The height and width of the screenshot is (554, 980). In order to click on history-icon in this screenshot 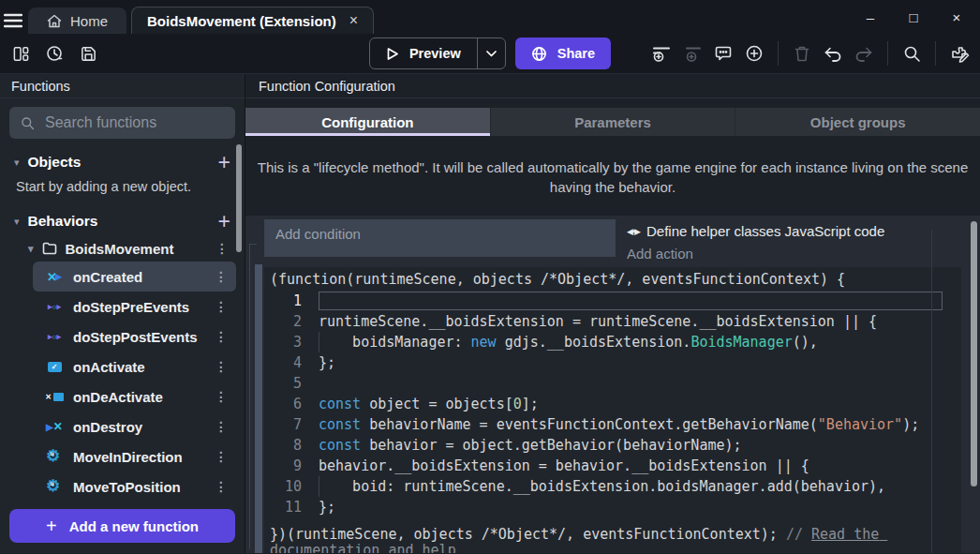, I will do `click(54, 53)`.